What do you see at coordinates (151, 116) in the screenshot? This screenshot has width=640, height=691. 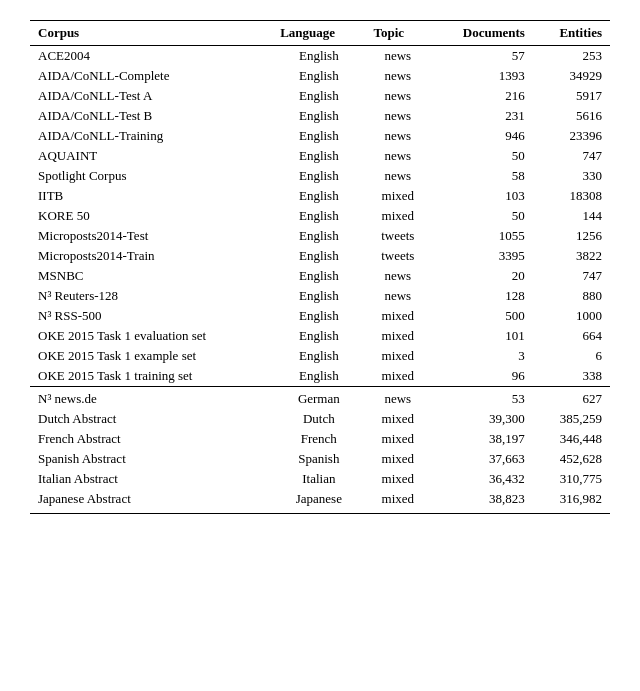 I see `cell-corpus: AIDA/CoNLL-Test B` at bounding box center [151, 116].